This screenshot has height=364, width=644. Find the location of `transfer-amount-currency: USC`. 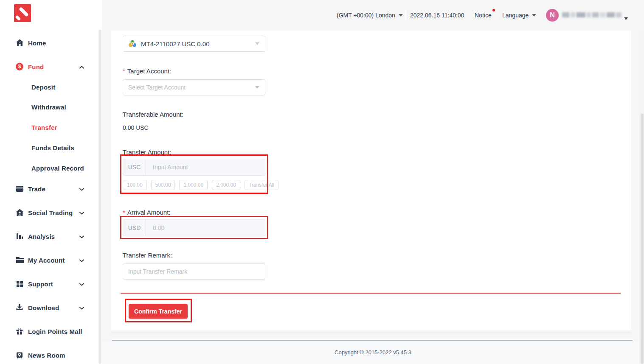

transfer-amount-currency: USC is located at coordinates (135, 167).